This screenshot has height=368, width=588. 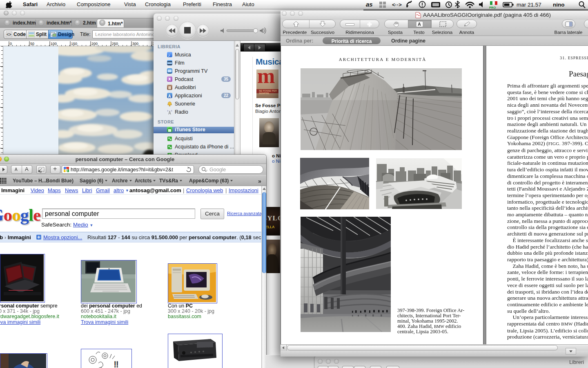 What do you see at coordinates (74, 44) in the screenshot?
I see `svg-text: 150` at bounding box center [74, 44].